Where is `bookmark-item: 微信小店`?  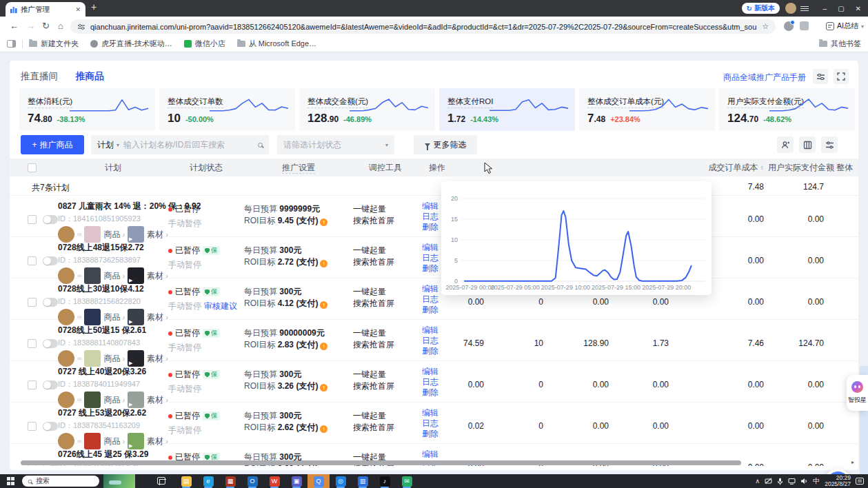 bookmark-item: 微信小店 is located at coordinates (205, 44).